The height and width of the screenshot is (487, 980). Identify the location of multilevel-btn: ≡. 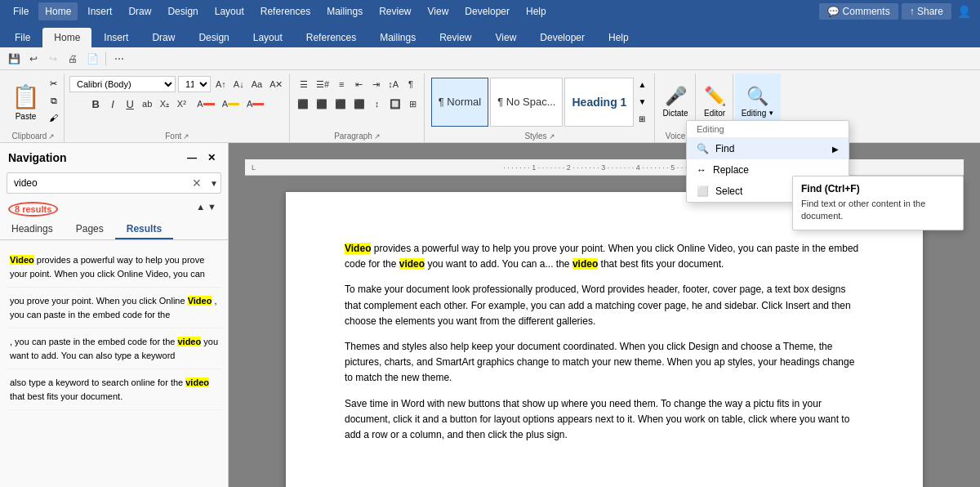
(341, 84).